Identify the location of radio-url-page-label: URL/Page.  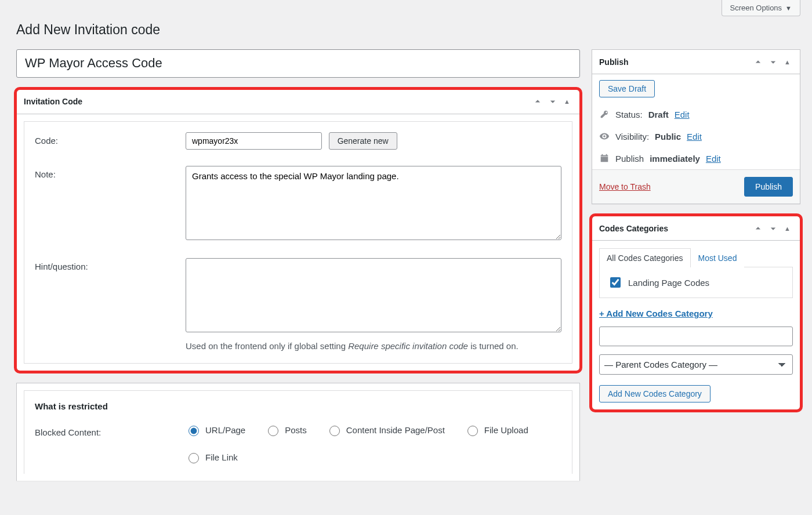
(225, 430).